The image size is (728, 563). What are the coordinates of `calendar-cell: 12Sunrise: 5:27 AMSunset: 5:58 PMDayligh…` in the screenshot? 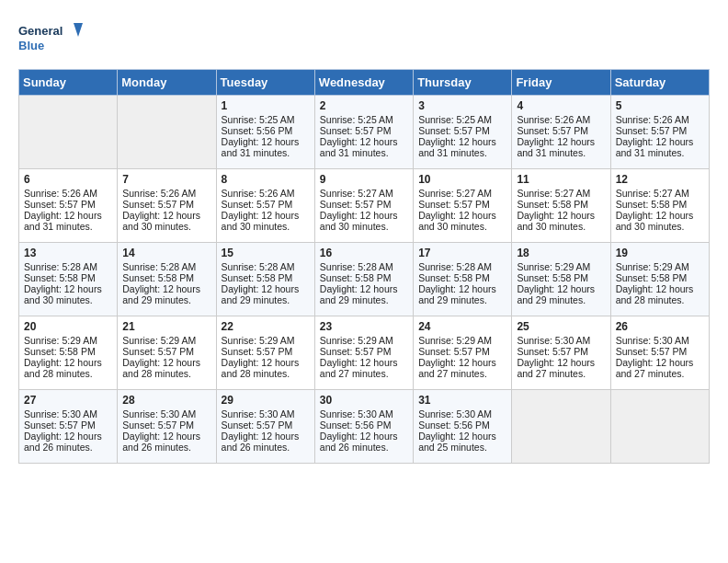 It's located at (660, 206).